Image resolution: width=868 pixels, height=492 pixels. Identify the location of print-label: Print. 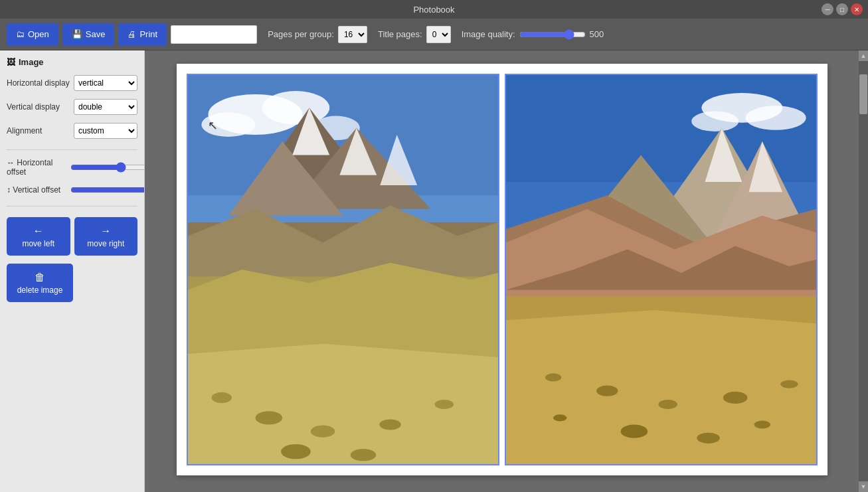
(149, 35).